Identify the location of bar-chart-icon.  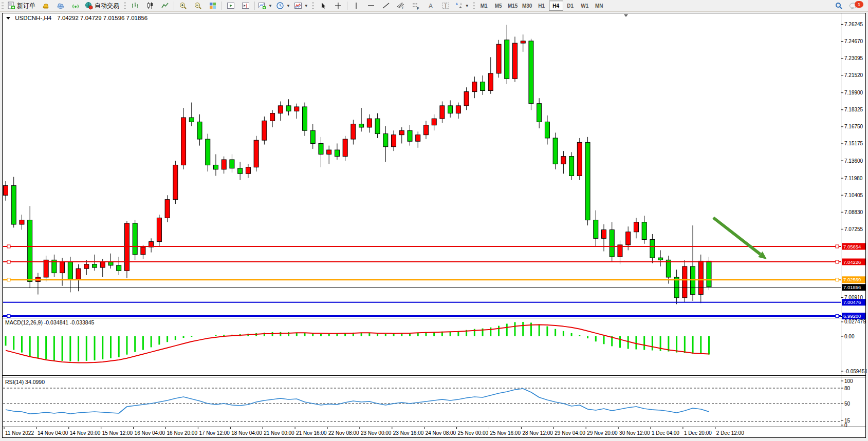
(135, 6).